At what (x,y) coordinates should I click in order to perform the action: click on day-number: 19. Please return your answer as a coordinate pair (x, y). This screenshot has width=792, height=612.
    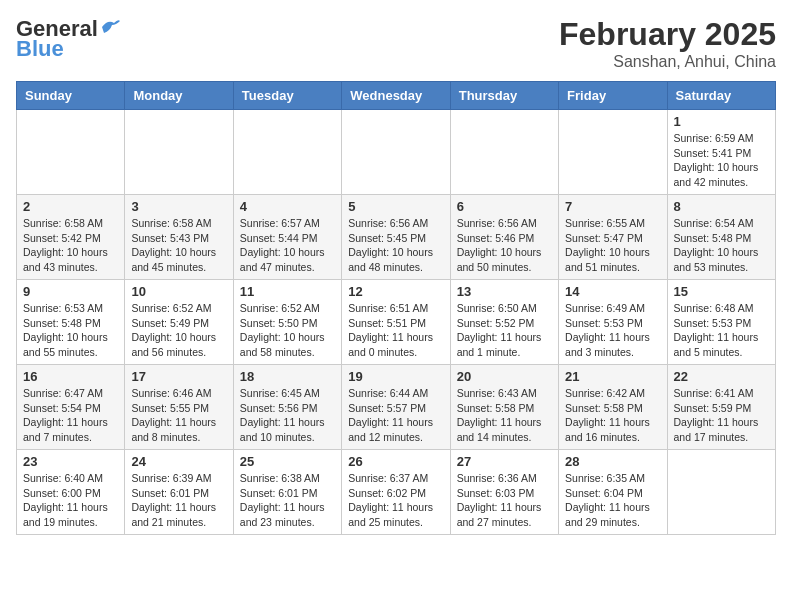
    Looking at the image, I should click on (396, 376).